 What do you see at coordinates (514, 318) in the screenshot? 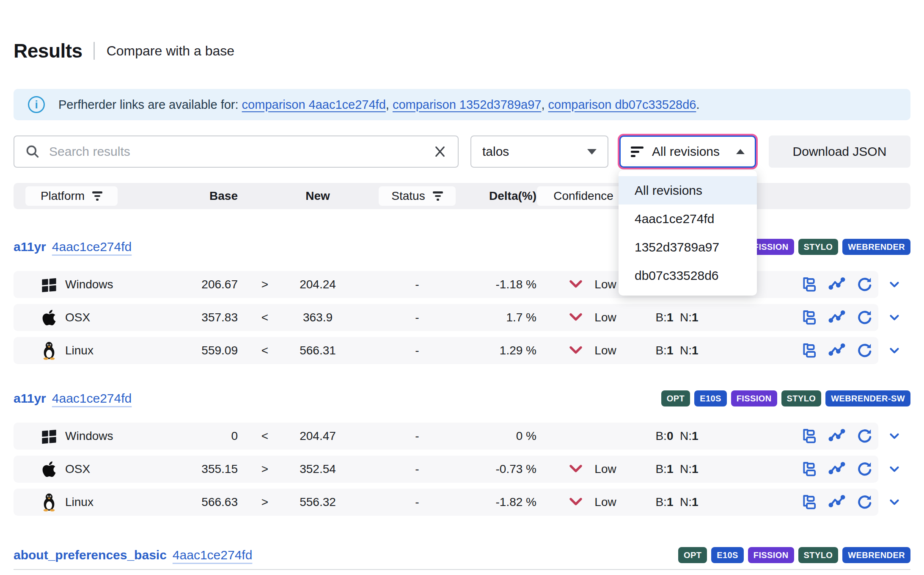
I see `delta-value: 1.7 %` at bounding box center [514, 318].